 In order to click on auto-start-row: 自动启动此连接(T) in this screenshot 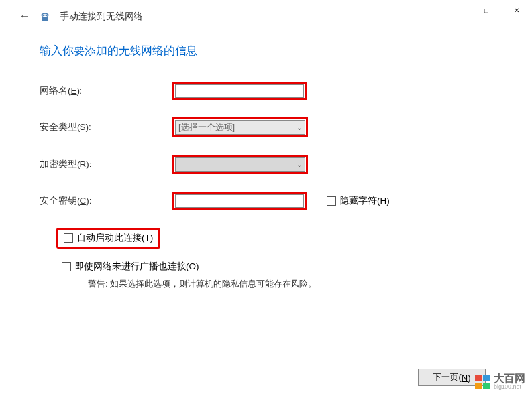, I will do `click(274, 238)`.